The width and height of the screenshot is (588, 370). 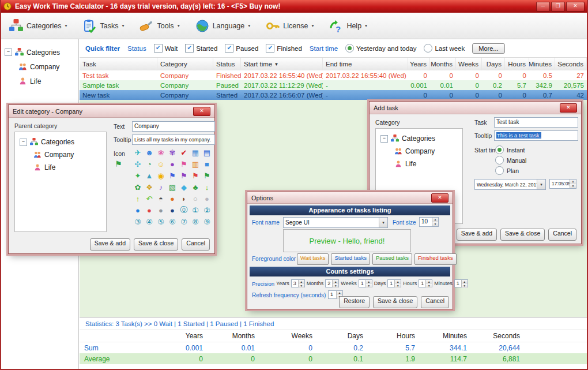 What do you see at coordinates (161, 152) in the screenshot?
I see `category-icon-option: ❀` at bounding box center [161, 152].